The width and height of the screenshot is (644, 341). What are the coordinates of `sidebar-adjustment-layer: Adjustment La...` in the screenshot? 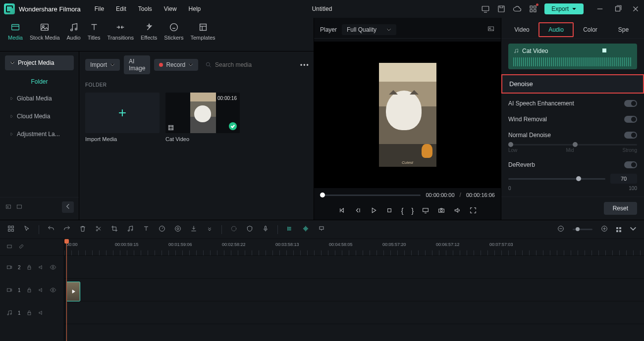 It's located at (40, 134).